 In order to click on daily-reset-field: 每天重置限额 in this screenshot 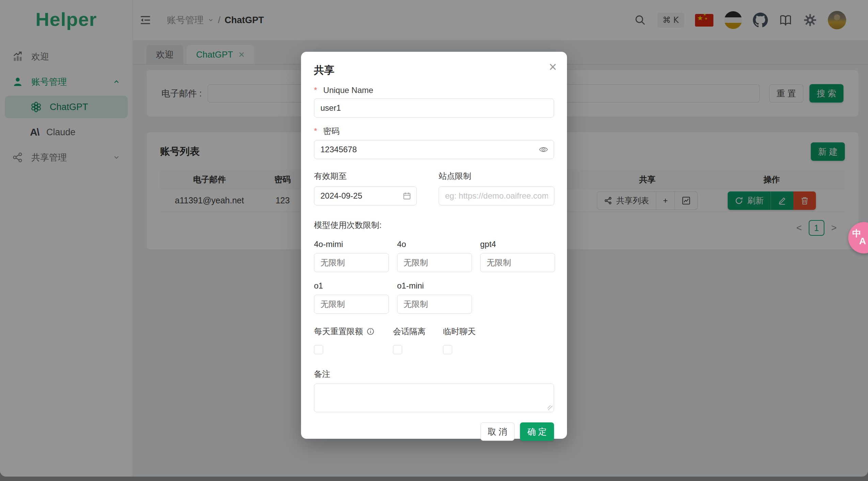, I will do `click(353, 340)`.